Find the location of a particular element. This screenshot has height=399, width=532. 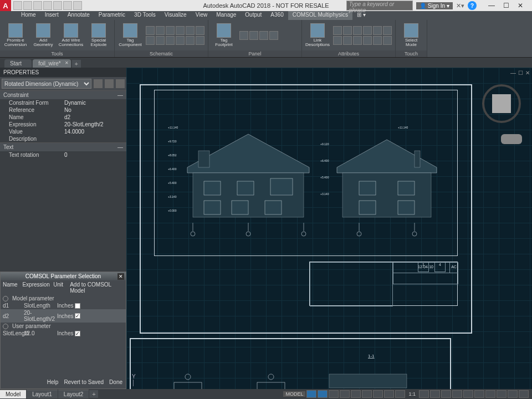

prop-constraint-form: Constraint FormDynamic is located at coordinates (63, 103).